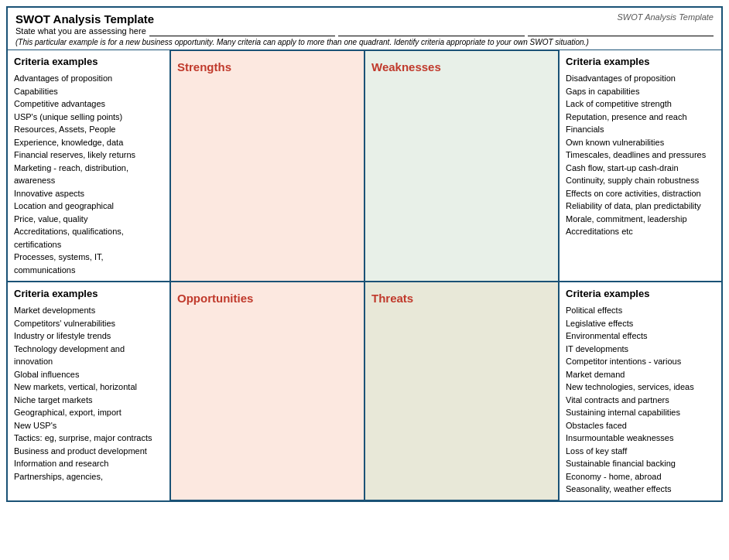 The image size is (729, 560). Describe the element at coordinates (641, 79) in the screenshot. I see `list-item: Disadvantages of proposition` at that location.